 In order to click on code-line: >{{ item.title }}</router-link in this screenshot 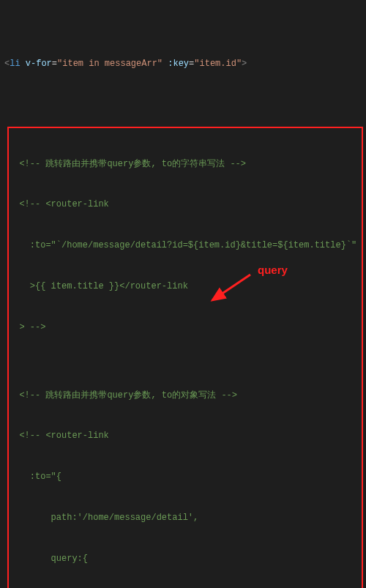, I will do `click(185, 287)`.